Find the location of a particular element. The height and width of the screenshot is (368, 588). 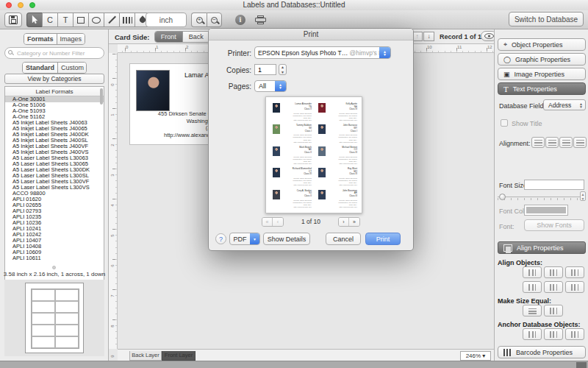

help-button: ? is located at coordinates (220, 238).